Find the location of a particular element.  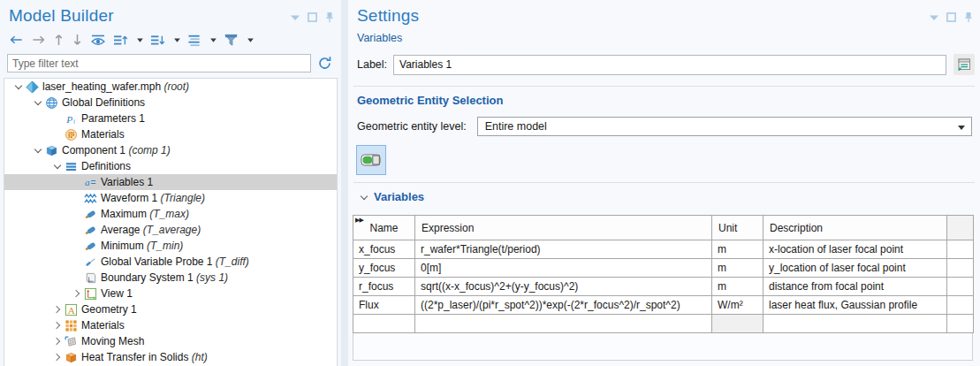

tree-item-minimum-t-min: Minimum (T_min) is located at coordinates (171, 246).